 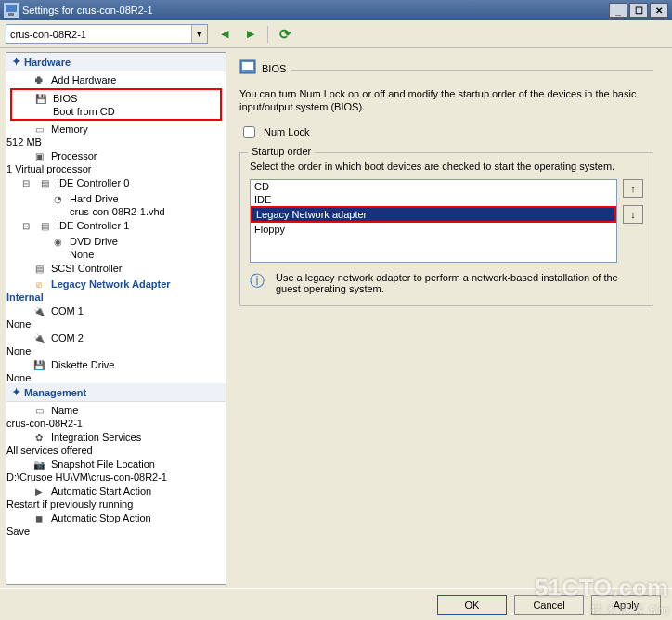 I want to click on tree-diskette: 💾 Diskette Drive, so click(x=116, y=364).